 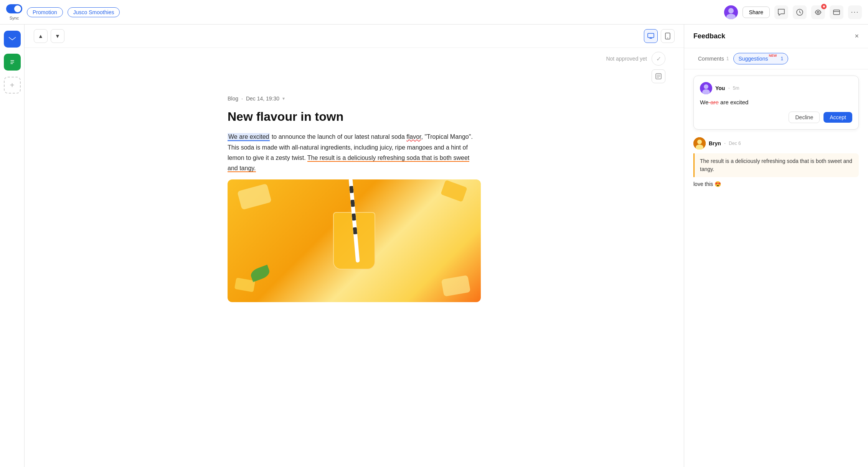 What do you see at coordinates (776, 143) in the screenshot?
I see `comment-header: Bryn · Dec 6` at bounding box center [776, 143].